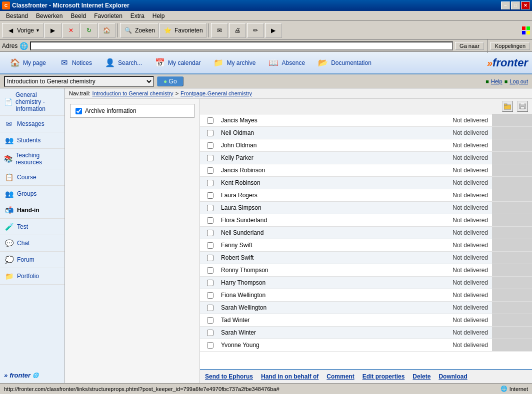  I want to click on menu-beeld: Beeld, so click(78, 16).